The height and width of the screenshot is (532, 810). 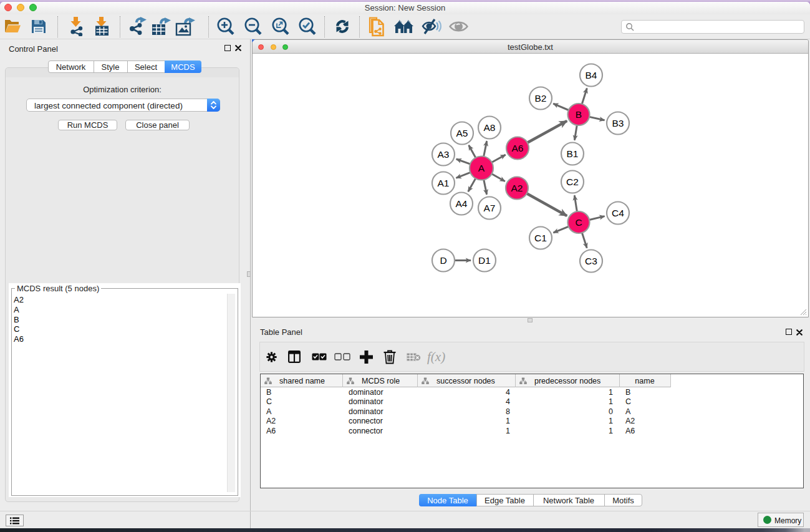 I want to click on svg-text: C1, so click(x=541, y=238).